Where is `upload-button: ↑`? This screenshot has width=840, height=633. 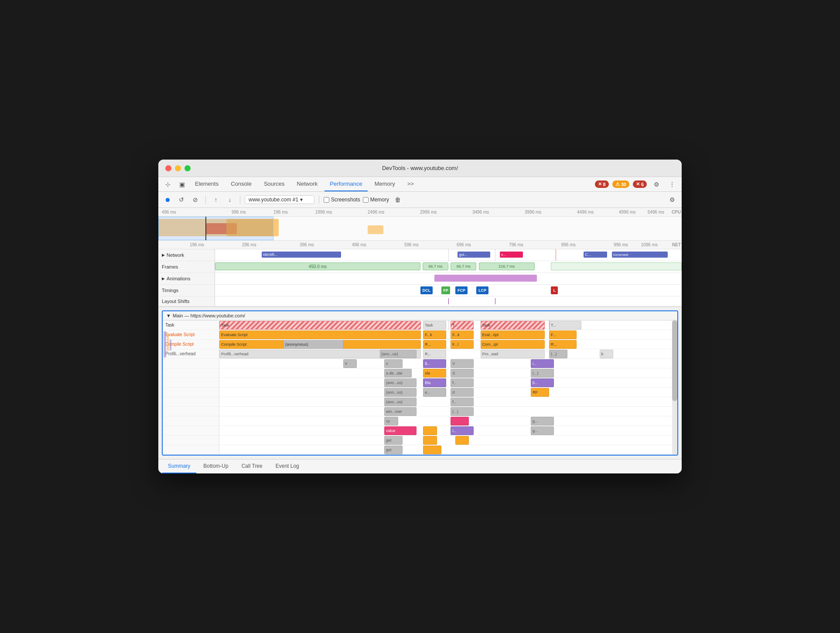 upload-button: ↑ is located at coordinates (216, 200).